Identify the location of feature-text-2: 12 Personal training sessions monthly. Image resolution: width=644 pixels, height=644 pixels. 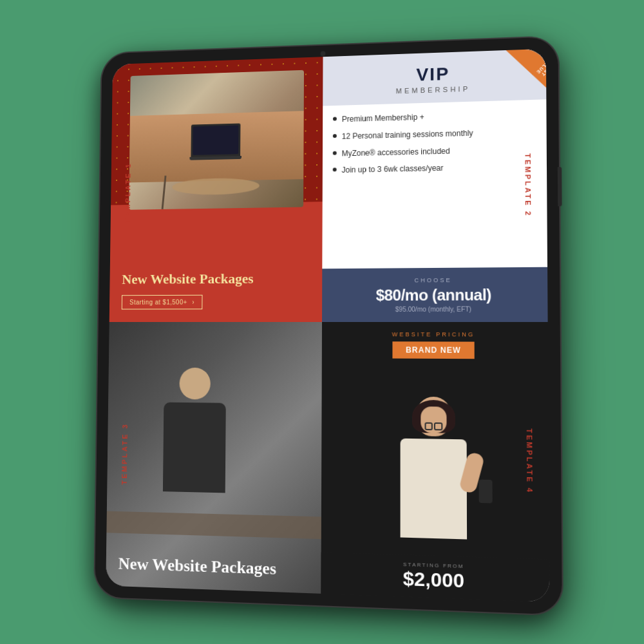
(408, 135).